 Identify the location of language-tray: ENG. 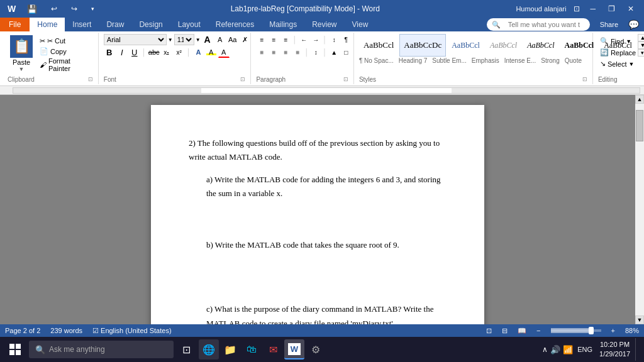
(585, 349).